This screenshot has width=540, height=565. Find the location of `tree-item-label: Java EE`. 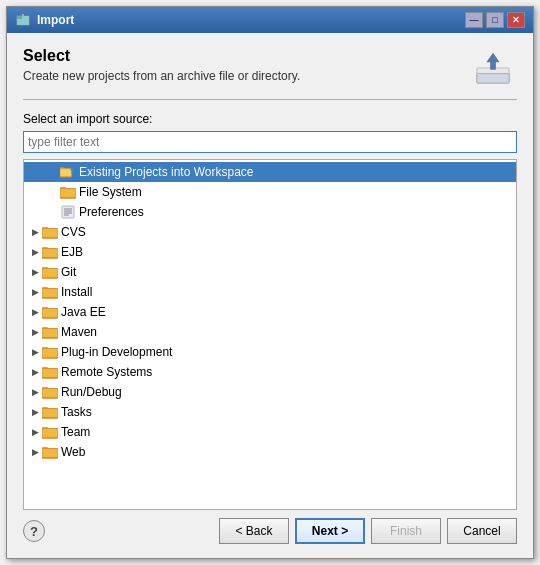

tree-item-label: Java EE is located at coordinates (84, 312).